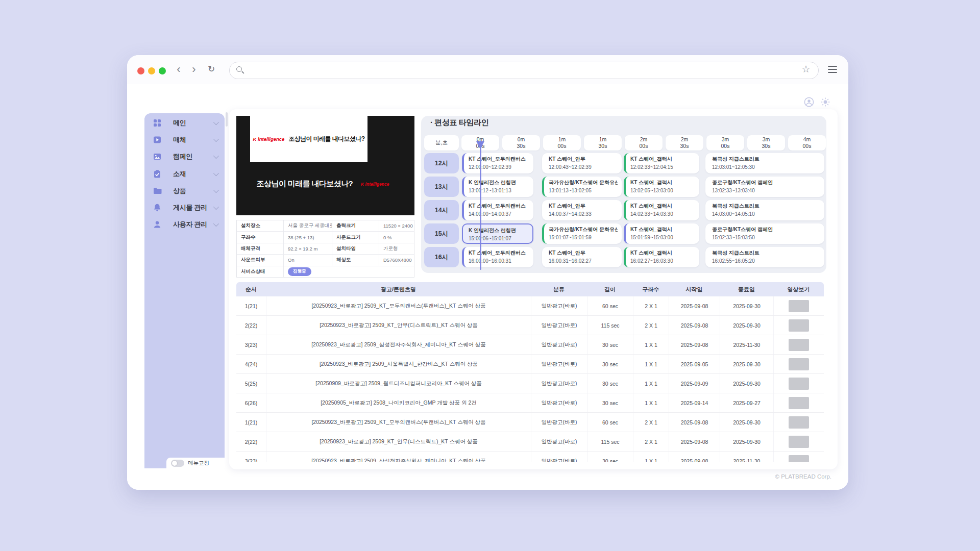 The width and height of the screenshot is (980, 551). Describe the element at coordinates (185, 207) in the screenshot. I see `sidebar-item-posts: 게시물 관리` at that location.